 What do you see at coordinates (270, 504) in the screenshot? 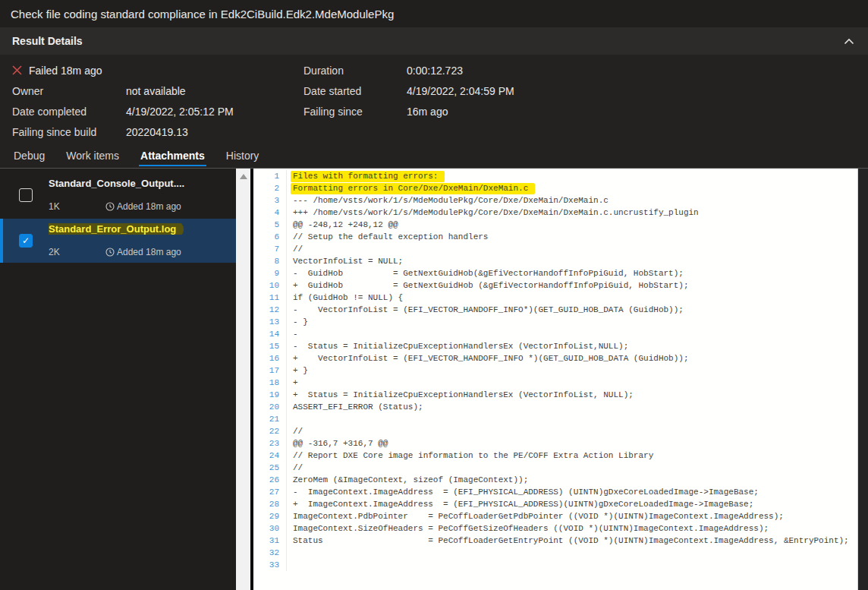
I see `log-line-number: 28` at bounding box center [270, 504].